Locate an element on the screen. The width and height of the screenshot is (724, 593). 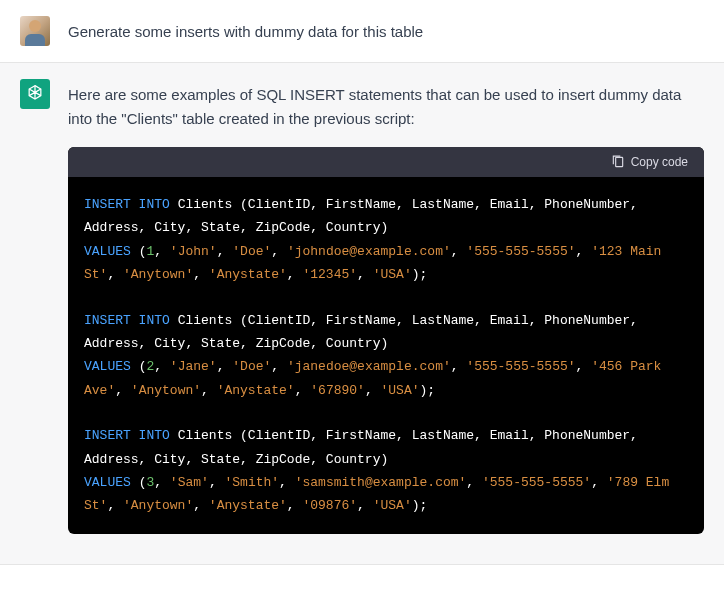
copy-code-button: Copy code is located at coordinates (650, 162).